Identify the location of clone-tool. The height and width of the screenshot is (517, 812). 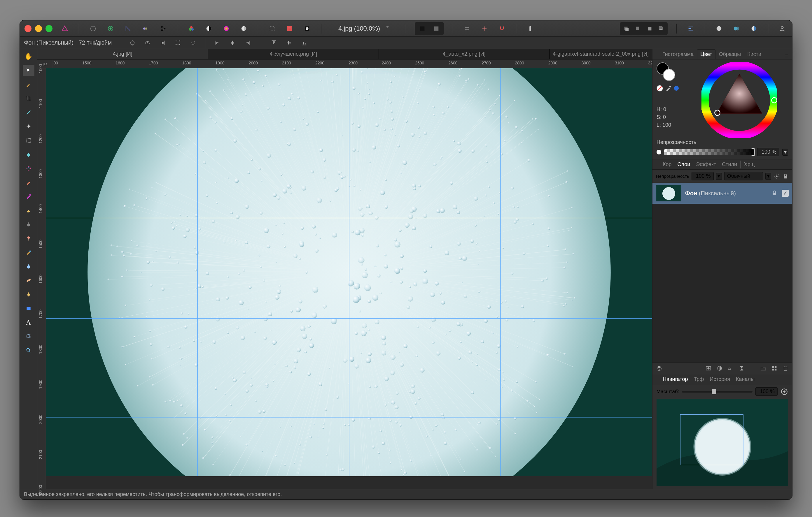
(28, 224).